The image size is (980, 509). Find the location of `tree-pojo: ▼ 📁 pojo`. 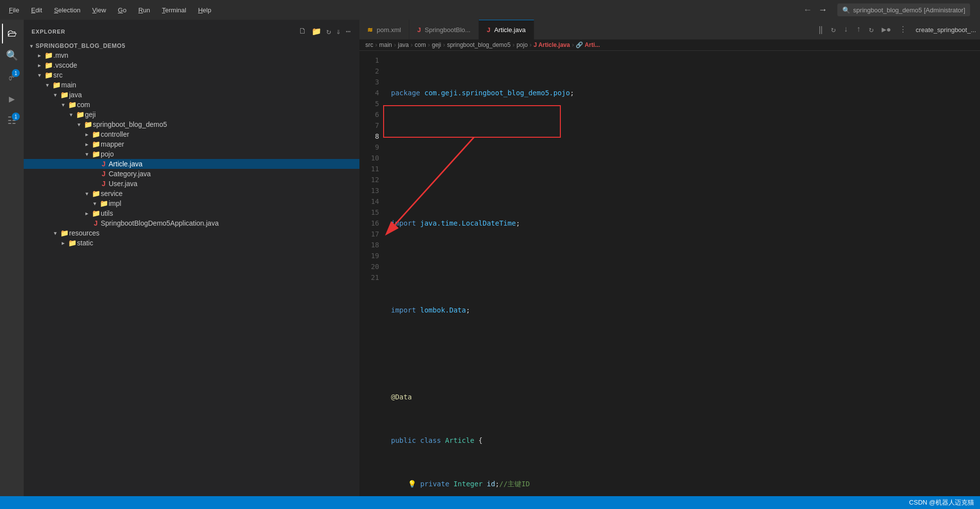

tree-pojo: ▼ 📁 pojo is located at coordinates (192, 154).